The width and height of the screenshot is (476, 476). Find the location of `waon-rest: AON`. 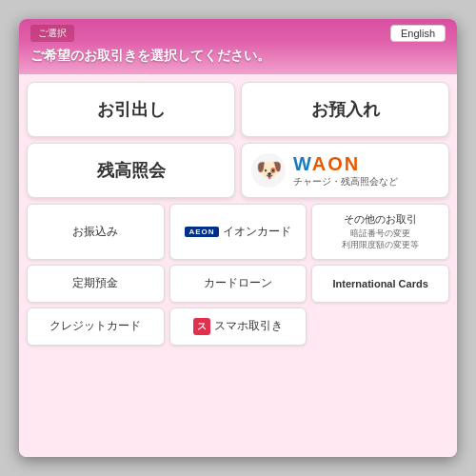

waon-rest: AON is located at coordinates (336, 164).